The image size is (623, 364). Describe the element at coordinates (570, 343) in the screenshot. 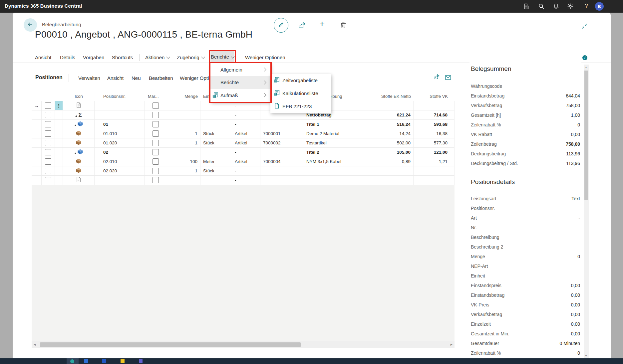

I see `field-value: 0 Minuten` at that location.